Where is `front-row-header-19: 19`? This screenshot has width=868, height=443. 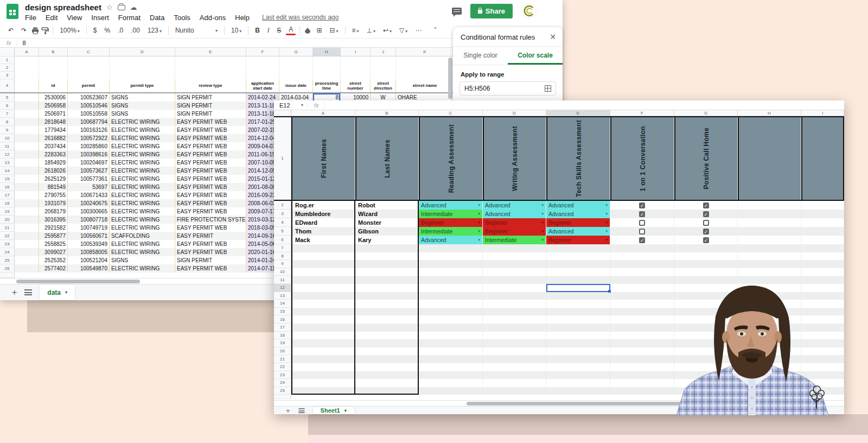 front-row-header-19: 19 is located at coordinates (283, 343).